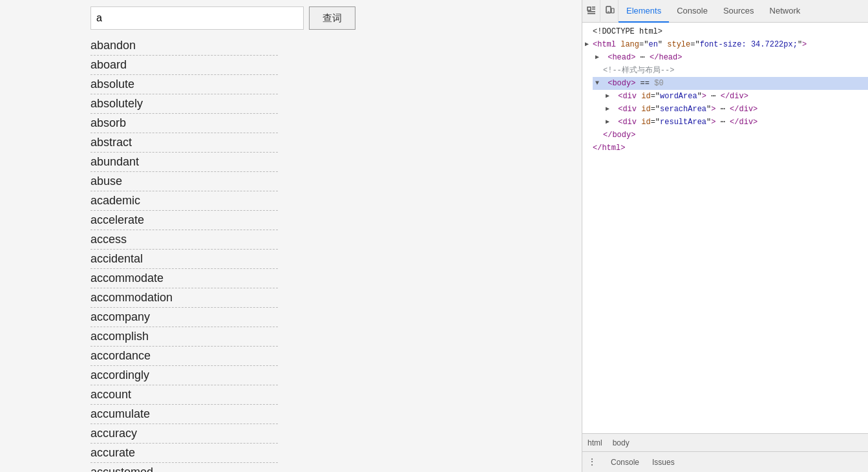 The width and height of the screenshot is (868, 472). I want to click on code-line: </body>, so click(730, 135).